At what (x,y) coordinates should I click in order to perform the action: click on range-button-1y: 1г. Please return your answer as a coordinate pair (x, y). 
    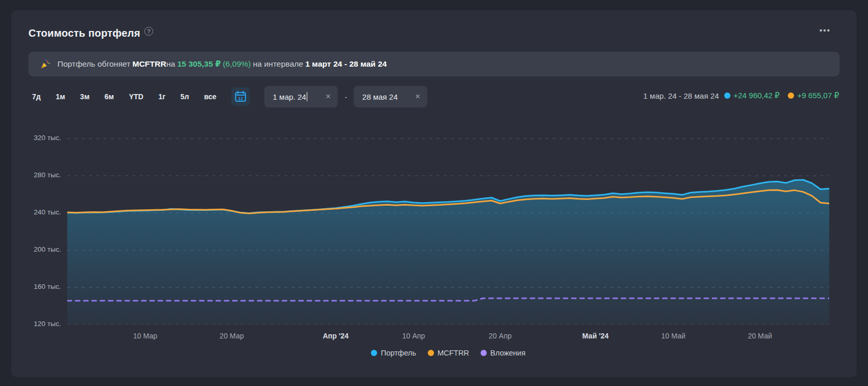
    Looking at the image, I should click on (162, 97).